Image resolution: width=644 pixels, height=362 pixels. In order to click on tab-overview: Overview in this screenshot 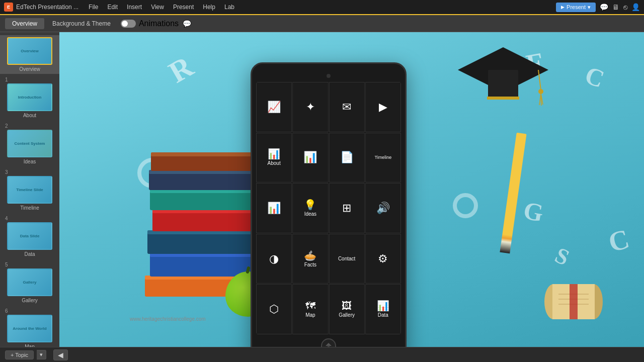, I will do `click(25, 24)`.